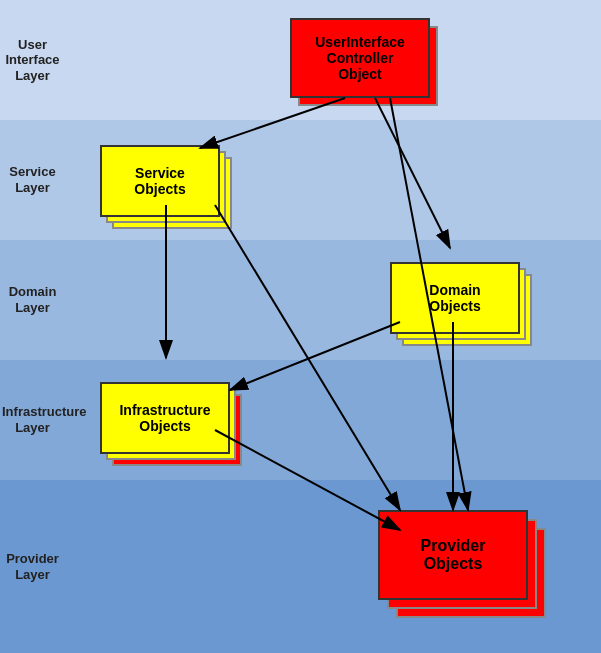 The height and width of the screenshot is (653, 601). What do you see at coordinates (455, 298) in the screenshot?
I see `domain-objects-box: DomainObjects` at bounding box center [455, 298].